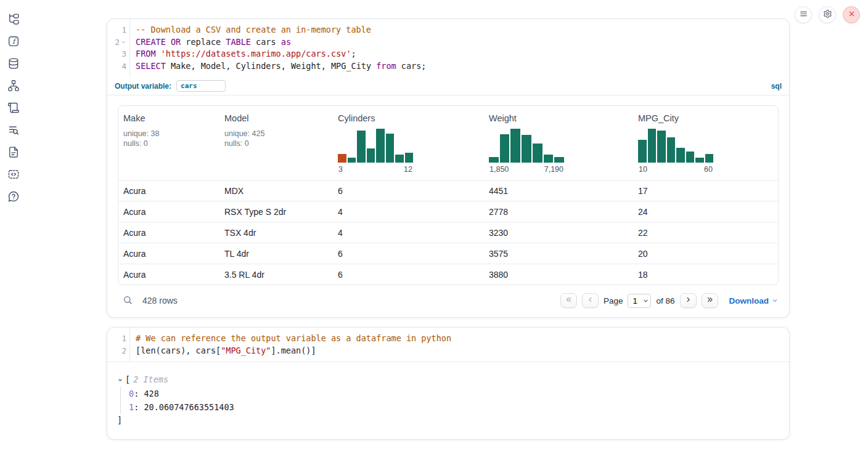 The image size is (868, 449). Describe the element at coordinates (750, 301) in the screenshot. I see `download-label: Download` at that location.